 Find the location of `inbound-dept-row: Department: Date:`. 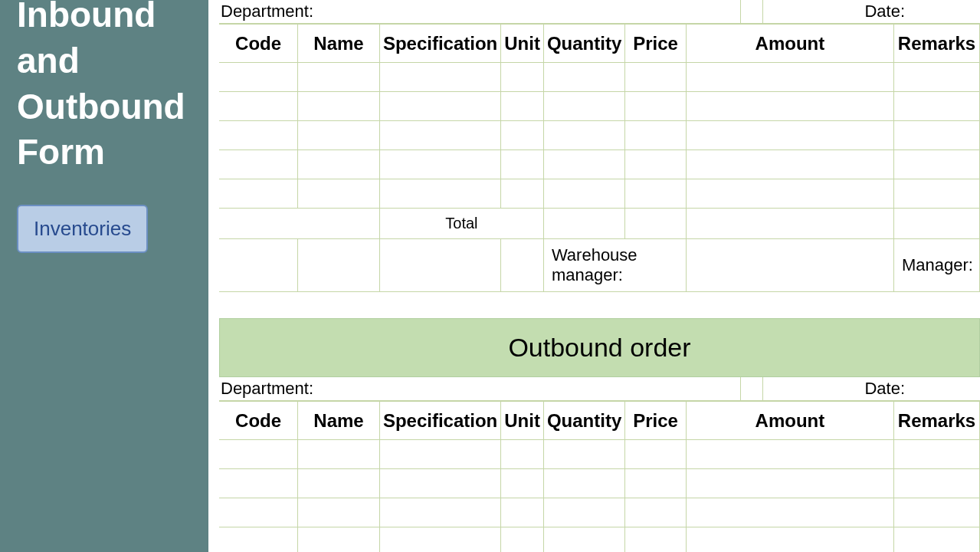

inbound-dept-row: Department: Date: is located at coordinates (599, 12).